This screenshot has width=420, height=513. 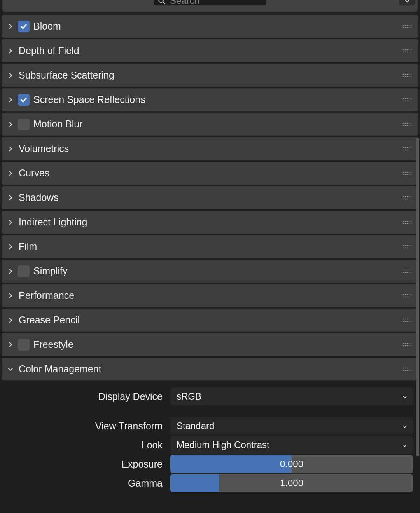 I want to click on search-field, so click(x=210, y=3).